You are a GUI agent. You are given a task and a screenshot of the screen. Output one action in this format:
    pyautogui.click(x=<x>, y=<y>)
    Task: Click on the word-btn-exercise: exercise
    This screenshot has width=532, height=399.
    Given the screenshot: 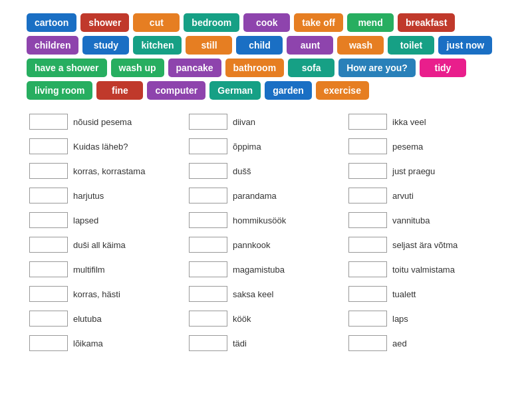 What is the action you would take?
    pyautogui.click(x=342, y=90)
    